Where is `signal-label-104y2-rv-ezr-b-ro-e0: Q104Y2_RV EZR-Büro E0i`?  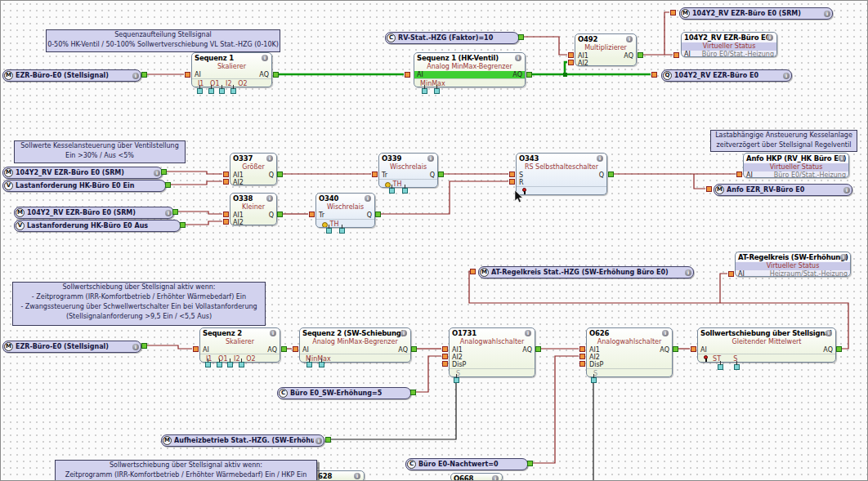 signal-label-104y2-rv-ezr-b-ro-e0: Q104Y2_RV EZR-Büro E0i is located at coordinates (727, 75).